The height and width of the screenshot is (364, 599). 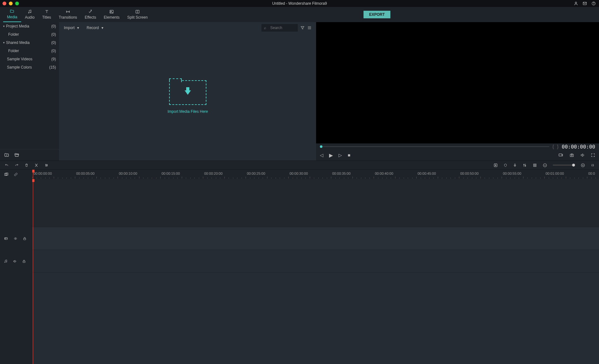 What do you see at coordinates (17, 165) in the screenshot?
I see `redo-icon` at bounding box center [17, 165].